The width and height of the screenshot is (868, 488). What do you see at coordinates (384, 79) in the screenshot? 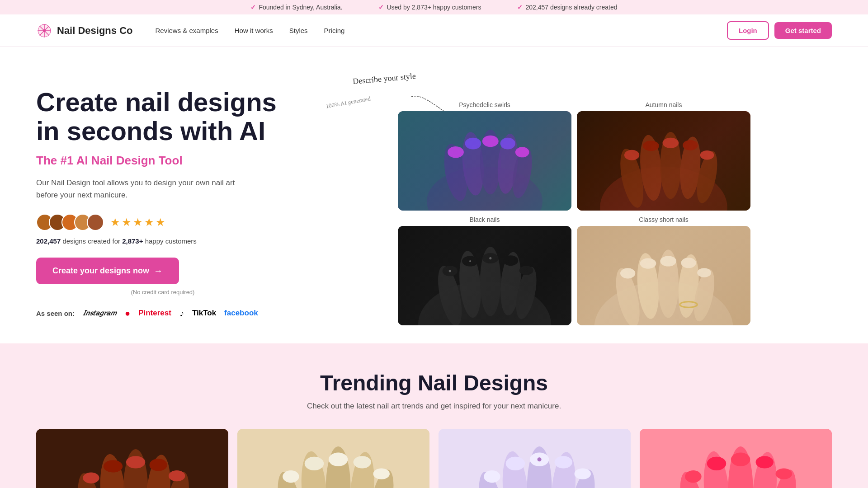
I see `describe-bubble: Describe your style` at bounding box center [384, 79].